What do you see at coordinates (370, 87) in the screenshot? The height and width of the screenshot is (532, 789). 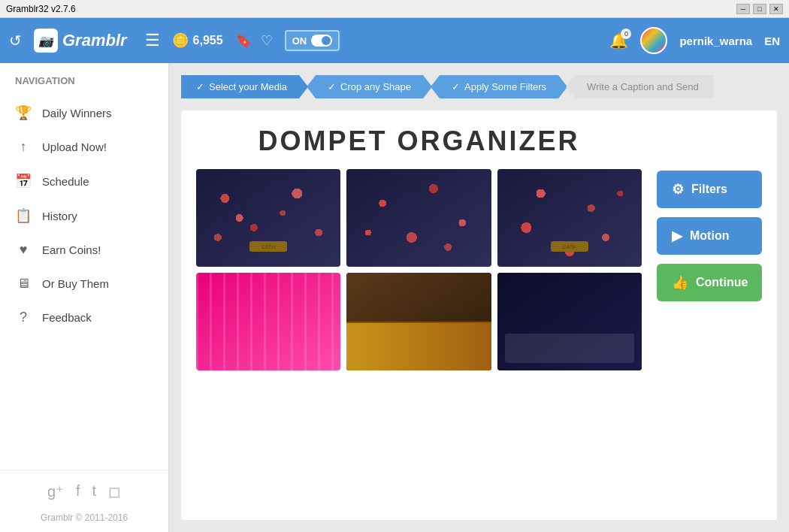 I see `step-crop-shape-label: ✓ Crop any Shape` at bounding box center [370, 87].